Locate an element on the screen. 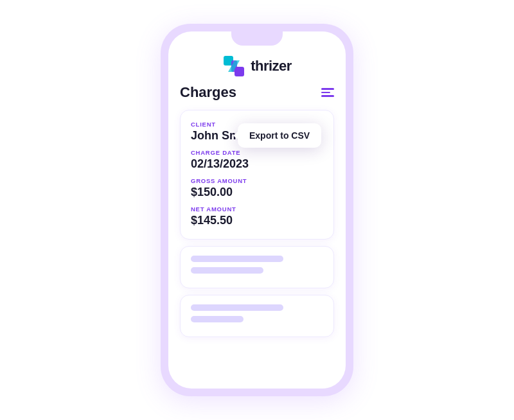 The height and width of the screenshot is (420, 514). menu-button is located at coordinates (328, 92).